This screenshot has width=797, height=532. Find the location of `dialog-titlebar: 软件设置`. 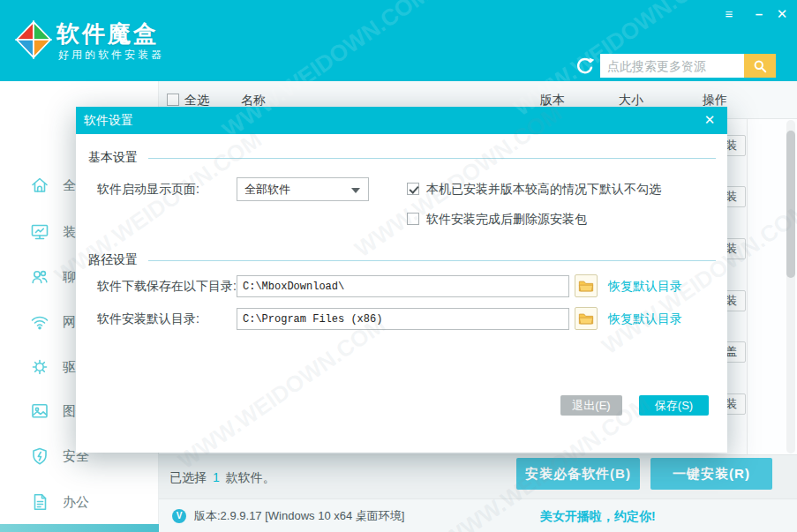

dialog-titlebar: 软件设置 is located at coordinates (402, 120).